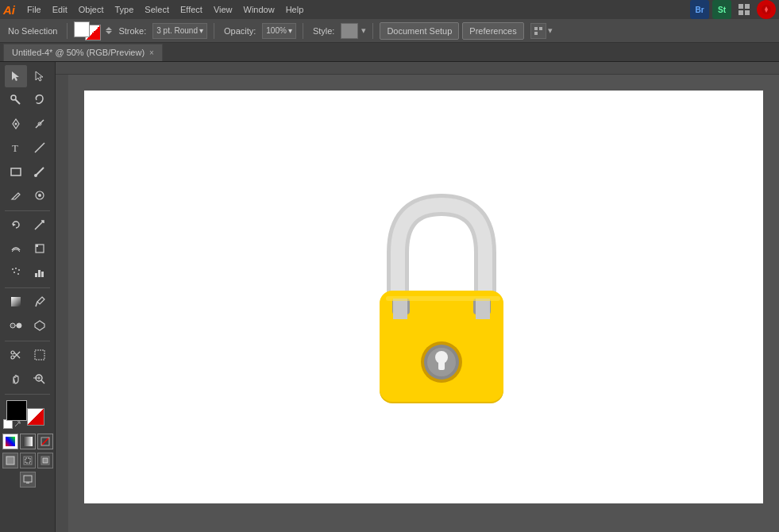  I want to click on menu-type: Type, so click(125, 10).